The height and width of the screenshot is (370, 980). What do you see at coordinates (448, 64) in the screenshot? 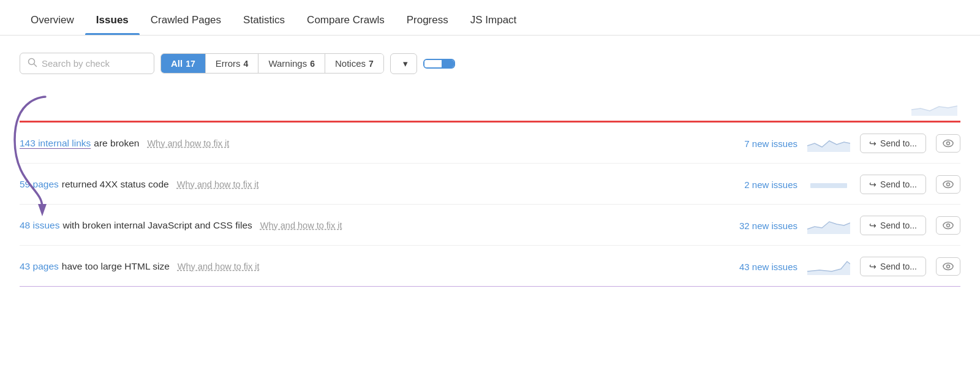
I see `crawlability-close-button` at bounding box center [448, 64].